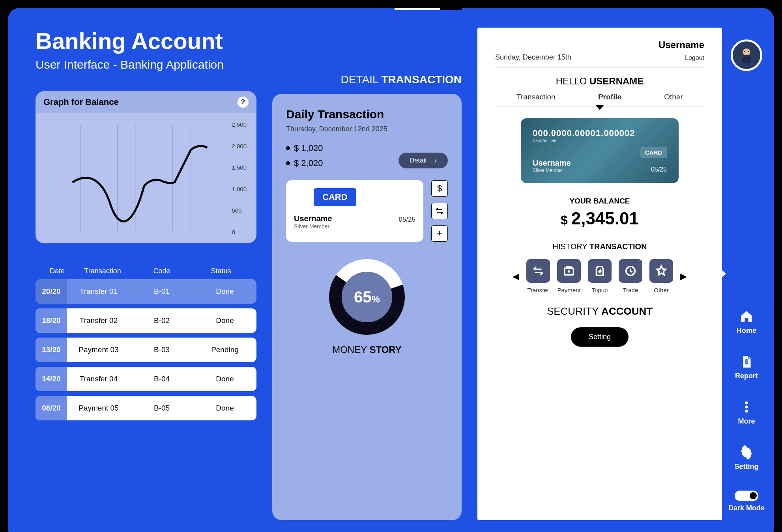 This screenshot has width=782, height=532. Describe the element at coordinates (536, 97) in the screenshot. I see `tab-transaction: Transaction` at that location.